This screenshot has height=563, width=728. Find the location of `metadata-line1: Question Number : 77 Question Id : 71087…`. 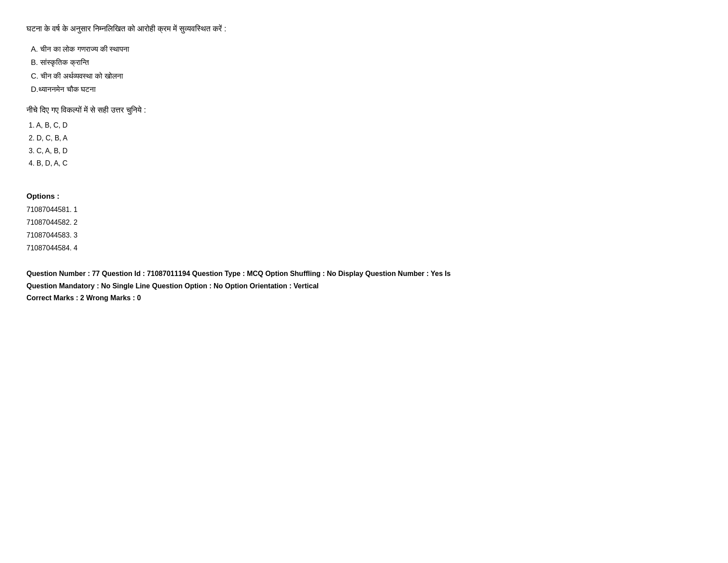

metadata-line1: Question Number : 77 Question Id : 71087… is located at coordinates (364, 274).